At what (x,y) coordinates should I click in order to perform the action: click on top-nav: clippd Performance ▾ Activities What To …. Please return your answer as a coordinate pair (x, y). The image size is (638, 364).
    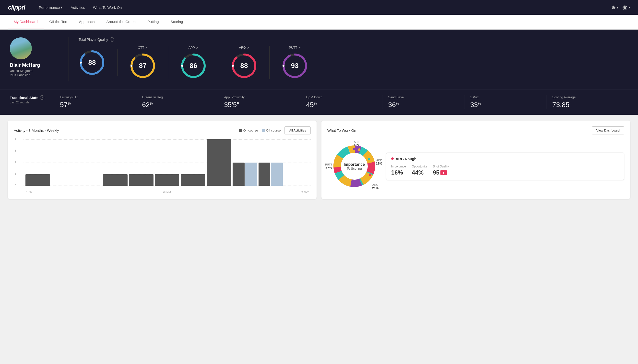
    Looking at the image, I should click on (319, 8).